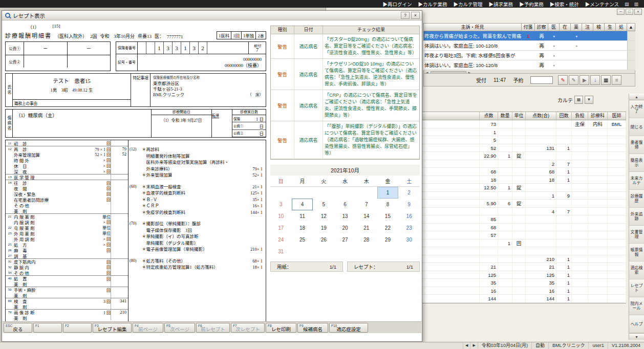 The height and width of the screenshot is (349, 644). Describe the element at coordinates (313, 328) in the screenshot. I see `function-key-button: F9 候補病名` at that location.